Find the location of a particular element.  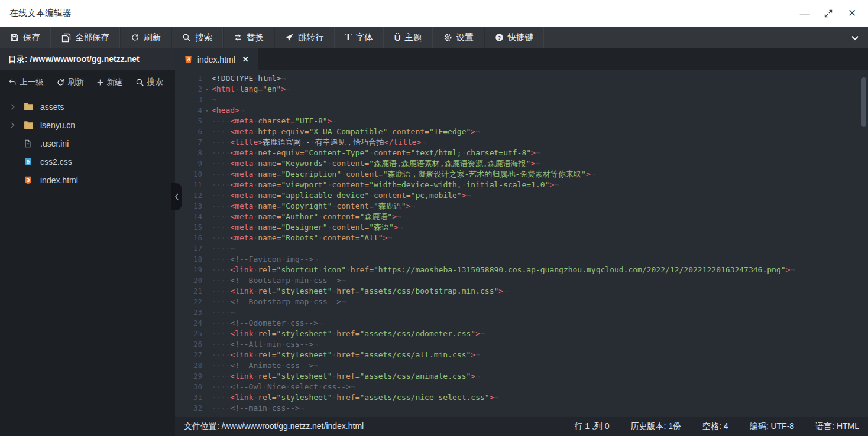

code-line: 9····<meta·name="Keywords"·content="森鹿语,… is located at coordinates (522, 164).